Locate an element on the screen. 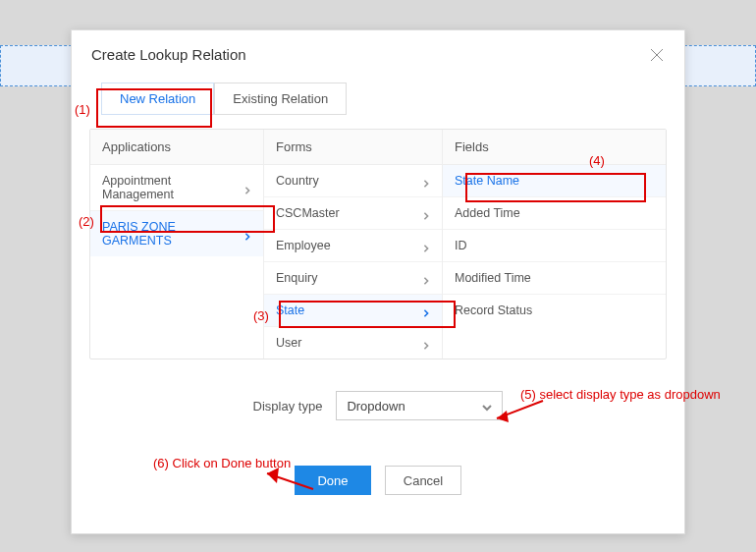 The width and height of the screenshot is (756, 552). applications-item: PARIS ZONE GARMENTS is located at coordinates (177, 234).